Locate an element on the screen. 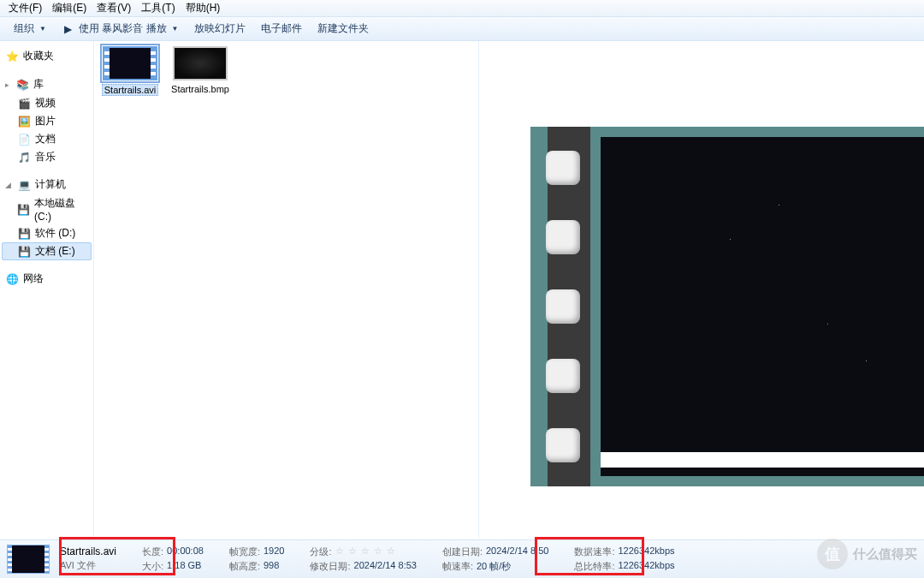  details-frame-width: 1920 is located at coordinates (274, 551).